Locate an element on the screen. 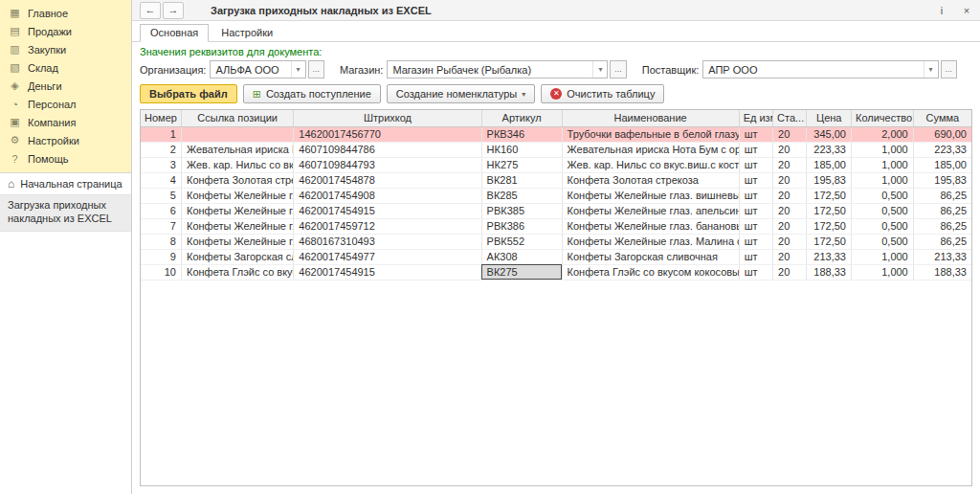 Image resolution: width=980 pixels, height=494 pixels. cell-article: РВК552 is located at coordinates (522, 241).